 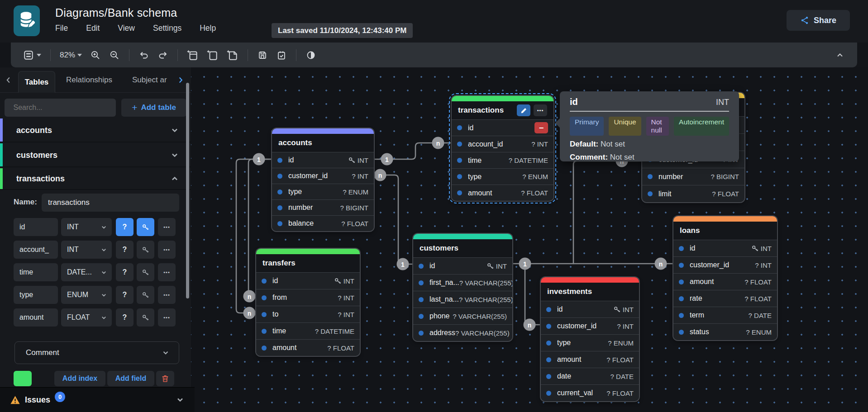 I want to click on diagram-table-accounts: accountsidINTcustomer_id? INTtype? ENUMn…, so click(x=323, y=180).